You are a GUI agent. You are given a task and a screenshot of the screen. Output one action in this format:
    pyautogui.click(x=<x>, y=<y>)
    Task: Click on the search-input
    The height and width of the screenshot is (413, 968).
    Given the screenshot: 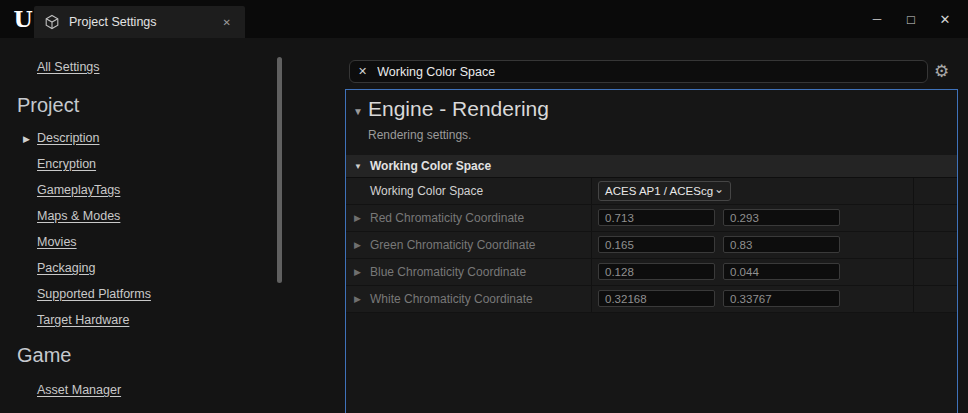 What is the action you would take?
    pyautogui.click(x=648, y=72)
    